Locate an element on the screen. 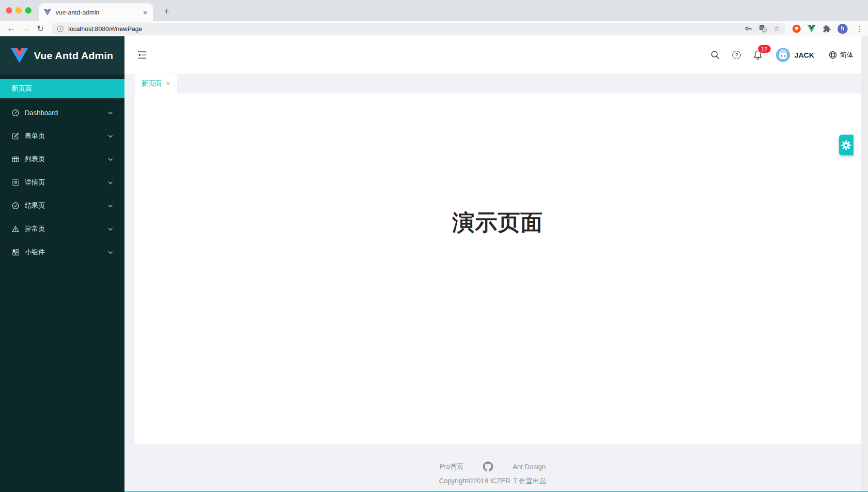 Image resolution: width=868 pixels, height=492 pixels. address-bar: i localhost:8080/#/newPage G 文 ☆ is located at coordinates (418, 29).